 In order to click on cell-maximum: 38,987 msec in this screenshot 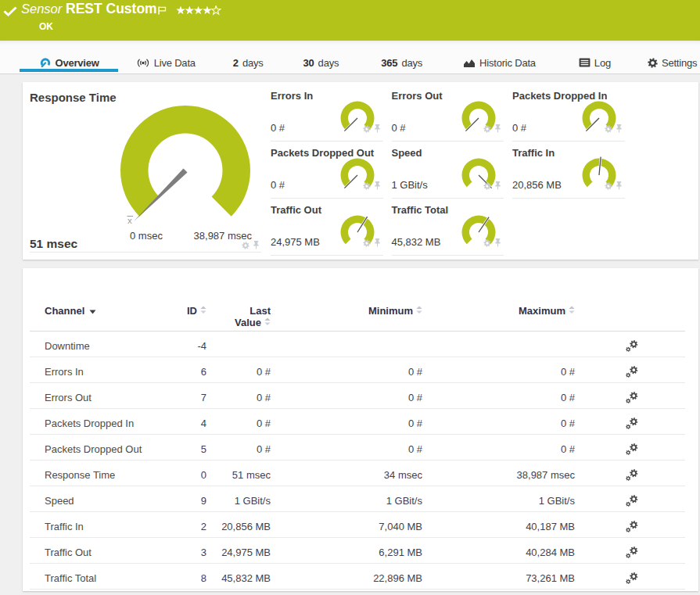, I will do `click(501, 474)`.